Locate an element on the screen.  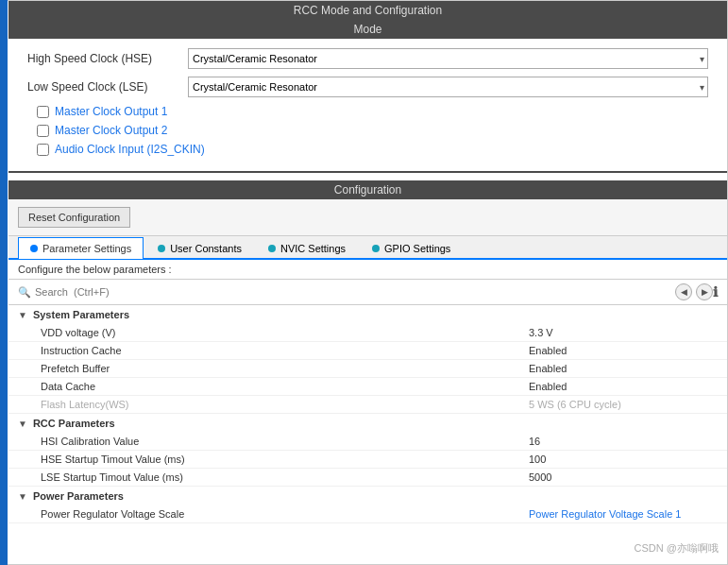
param-icache-value: Enabled is located at coordinates (623, 351).